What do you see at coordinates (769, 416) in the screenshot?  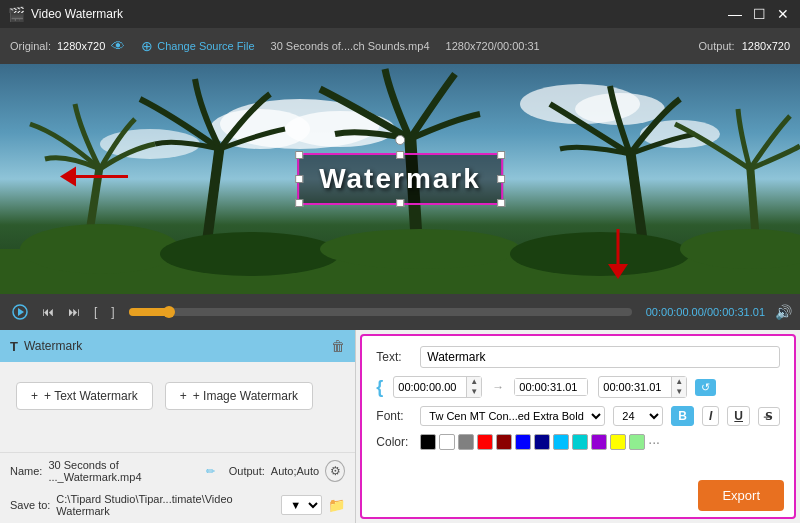 I see `strikethrough-button: S̶` at bounding box center [769, 416].